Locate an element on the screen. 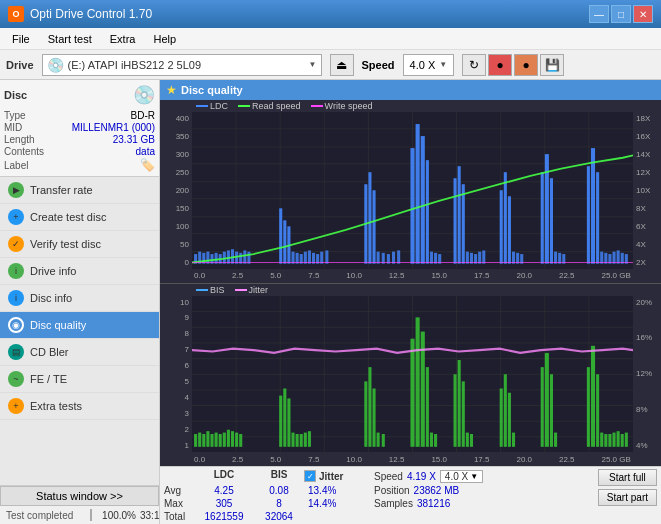 This screenshot has width=661, height=524. legend-jitter: Jitter is located at coordinates (252, 290).